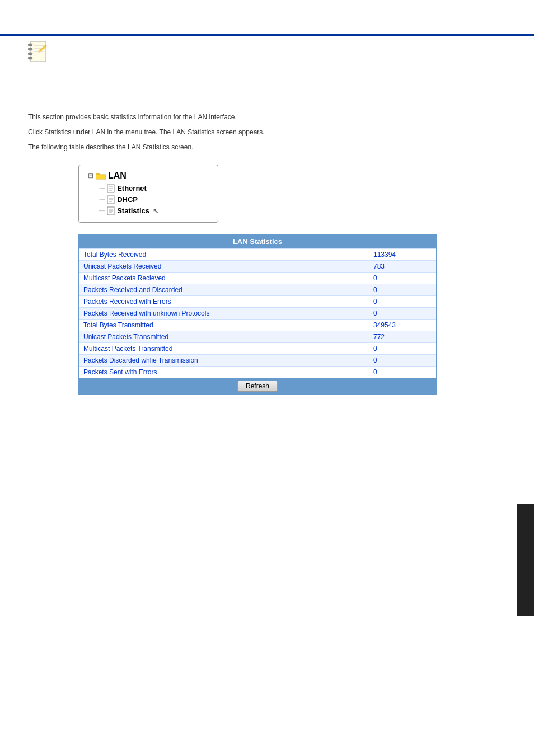  Describe the element at coordinates (402, 325) in the screenshot. I see `stats-value: 349543` at that location.